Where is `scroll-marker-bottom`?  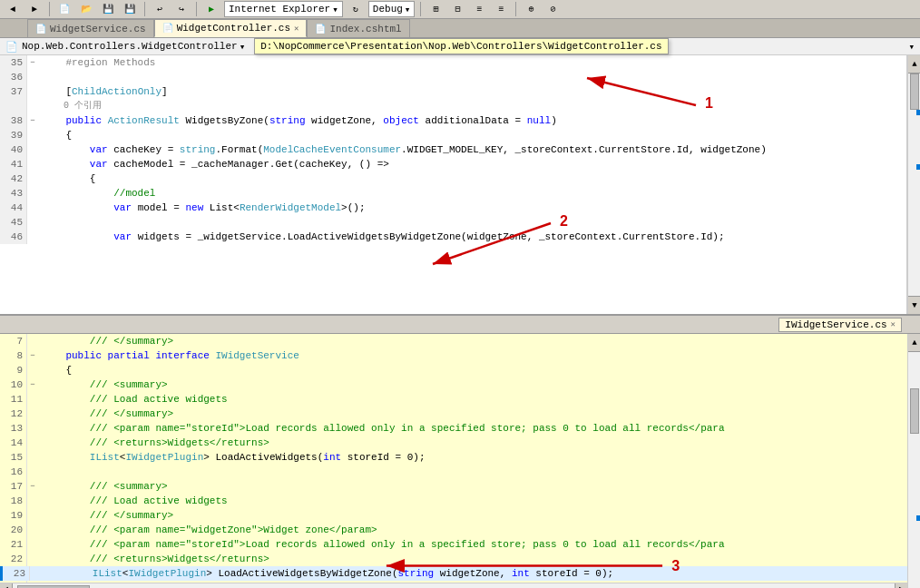
scroll-marker-bottom is located at coordinates (918, 518).